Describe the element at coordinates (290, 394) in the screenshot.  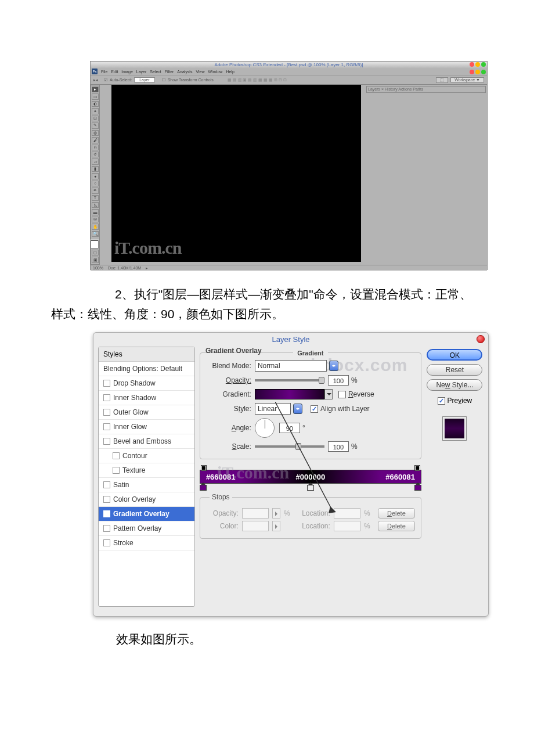
I see `gradient-preview` at that location.